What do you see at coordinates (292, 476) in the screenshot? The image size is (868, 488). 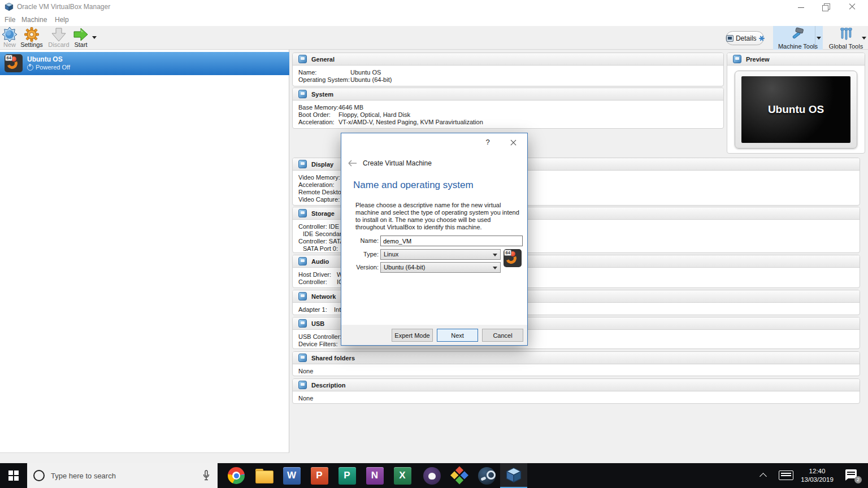 I see `taskbar-word: W` at bounding box center [292, 476].